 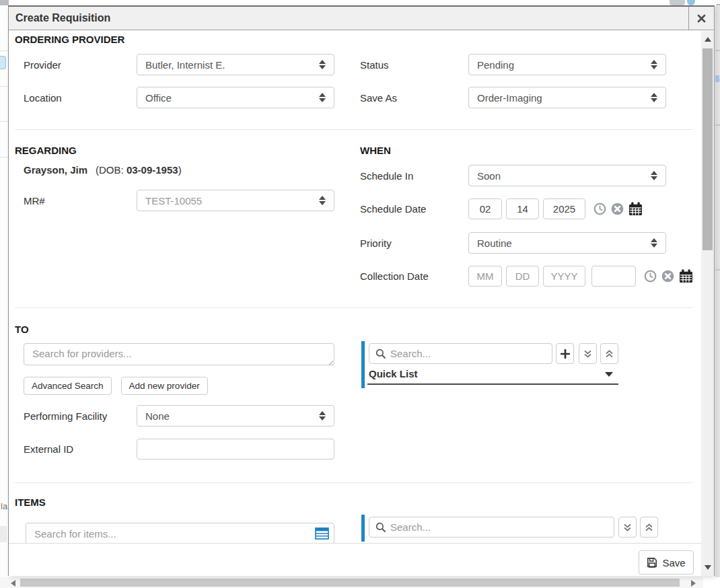 What do you see at coordinates (627, 527) in the screenshot?
I see `expand-all-items-button` at bounding box center [627, 527].